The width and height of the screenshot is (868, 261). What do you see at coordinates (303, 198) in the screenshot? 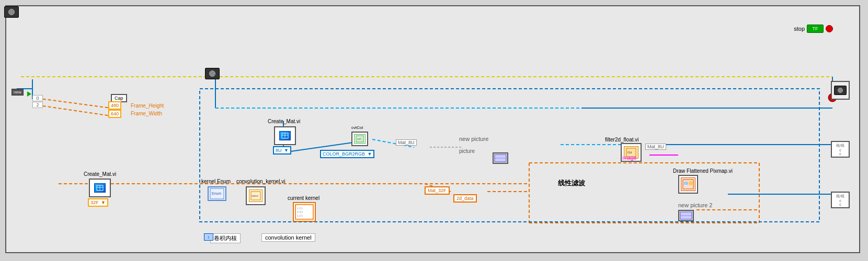
I see `current-kernel-label: current kernel` at bounding box center [303, 198].